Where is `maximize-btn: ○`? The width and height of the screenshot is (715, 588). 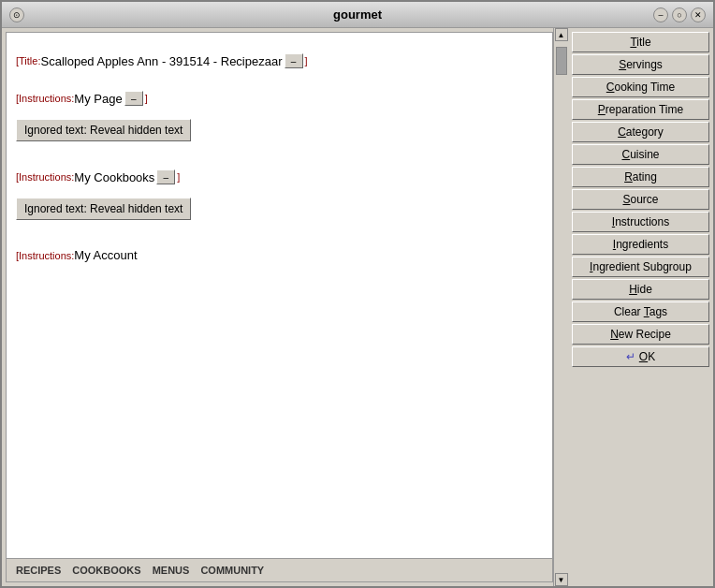
maximize-btn: ○ is located at coordinates (679, 15).